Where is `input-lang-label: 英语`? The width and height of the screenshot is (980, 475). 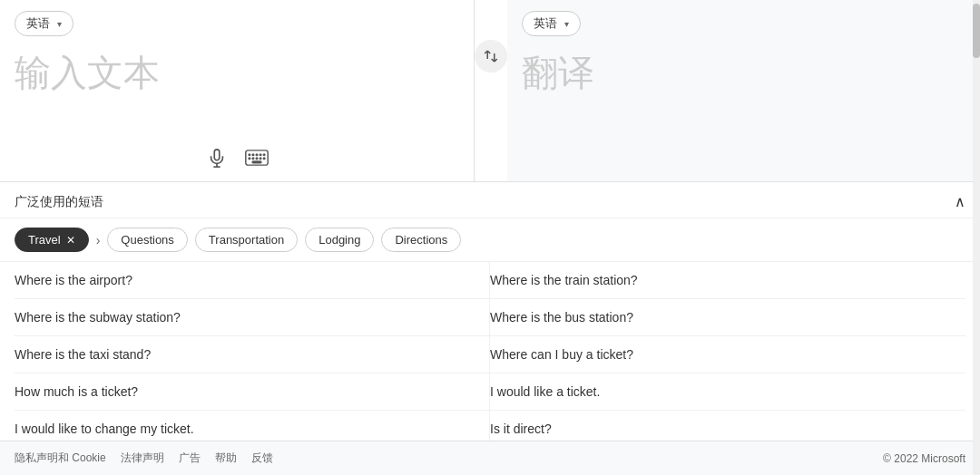
input-lang-label: 英语 is located at coordinates (38, 24).